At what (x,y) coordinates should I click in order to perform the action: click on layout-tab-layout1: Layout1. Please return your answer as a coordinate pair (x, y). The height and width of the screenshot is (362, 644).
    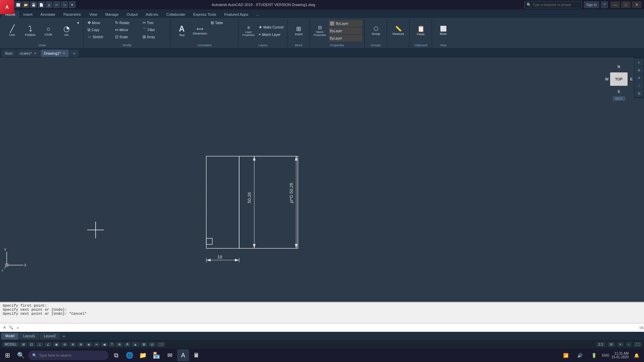
    Looking at the image, I should click on (29, 336).